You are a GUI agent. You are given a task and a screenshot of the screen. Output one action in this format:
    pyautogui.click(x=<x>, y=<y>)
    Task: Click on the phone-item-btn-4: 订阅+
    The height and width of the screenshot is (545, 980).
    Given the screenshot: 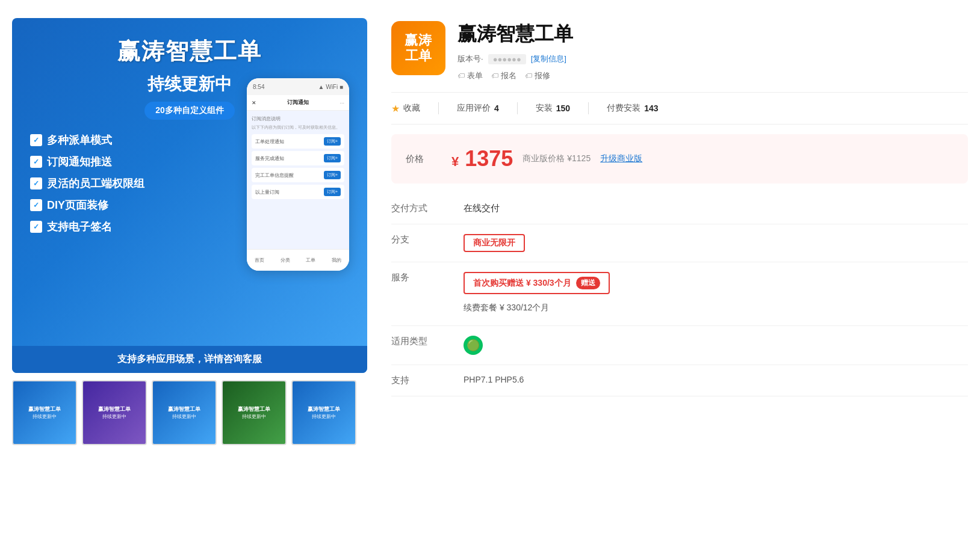 What is the action you would take?
    pyautogui.click(x=332, y=192)
    